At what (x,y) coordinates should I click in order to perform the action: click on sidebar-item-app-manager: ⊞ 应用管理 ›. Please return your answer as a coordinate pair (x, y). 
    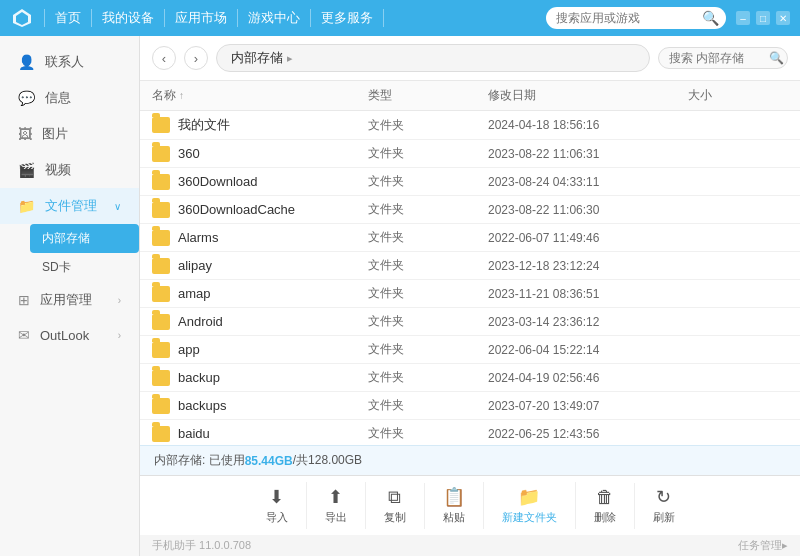
    Looking at the image, I should click on (70, 300).